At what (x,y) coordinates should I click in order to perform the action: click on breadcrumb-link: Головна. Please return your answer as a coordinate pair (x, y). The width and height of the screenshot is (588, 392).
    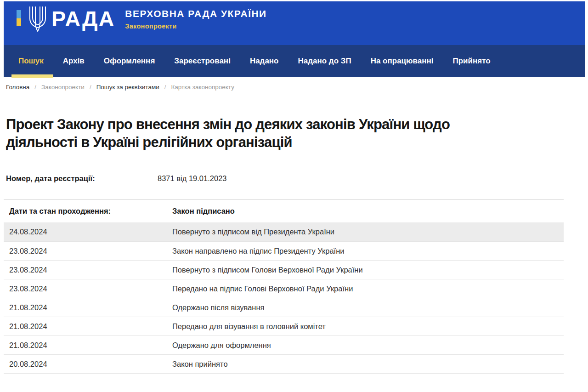
    Looking at the image, I should click on (17, 87).